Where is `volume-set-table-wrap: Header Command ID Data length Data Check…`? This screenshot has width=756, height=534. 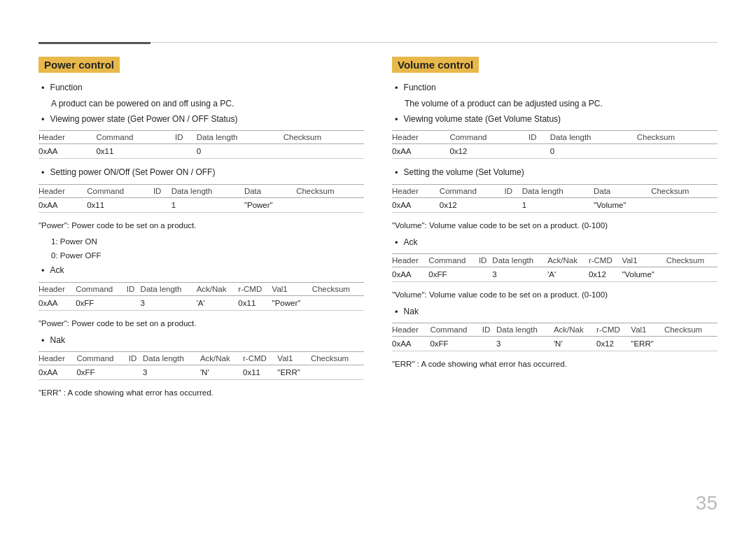
volume-set-table-wrap: Header Command ID Data length Data Check… is located at coordinates (554, 199).